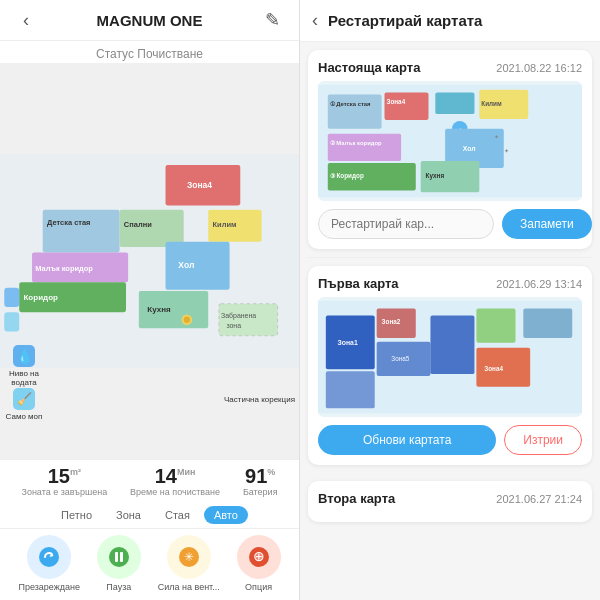 The width and height of the screenshot is (600, 600). What do you see at coordinates (64, 476) in the screenshot?
I see `area-value: 15m²` at bounding box center [64, 476].